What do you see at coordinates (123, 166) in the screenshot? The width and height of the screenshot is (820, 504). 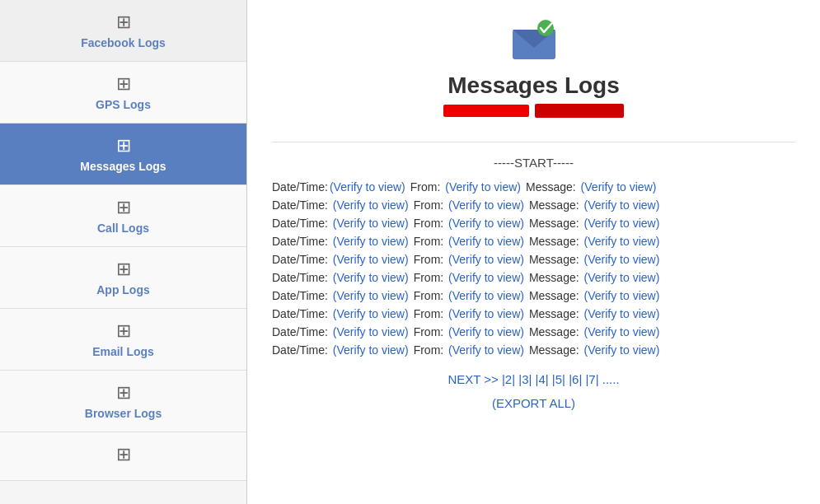 I see `sidebar-item-label: Messages Logs` at bounding box center [123, 166].